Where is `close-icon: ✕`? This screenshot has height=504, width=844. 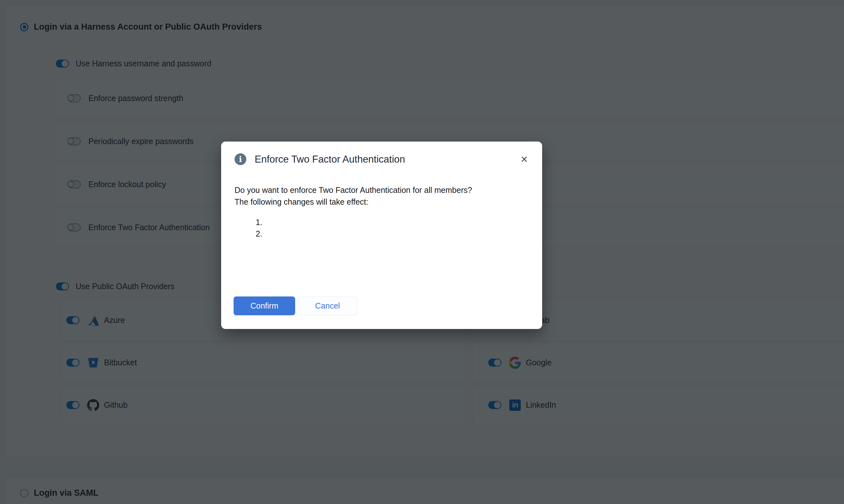 close-icon: ✕ is located at coordinates (524, 160).